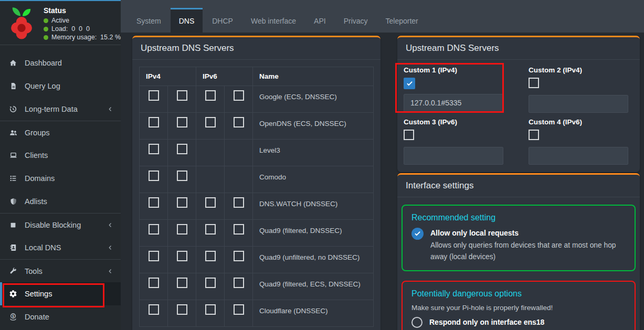  I want to click on sidebar-item-label: Query Log, so click(43, 86).